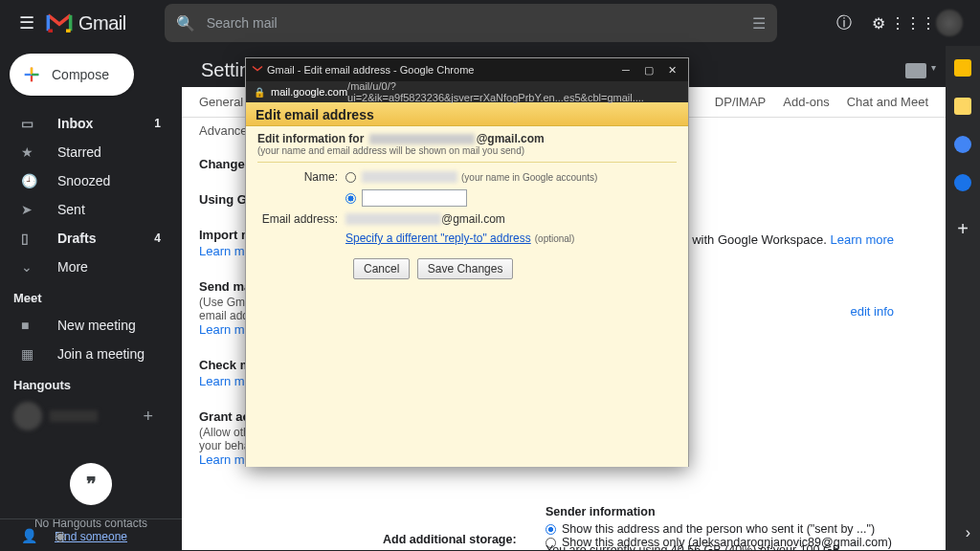  I want to click on edit-info-sub: (your name and email address will be sho…, so click(467, 151).